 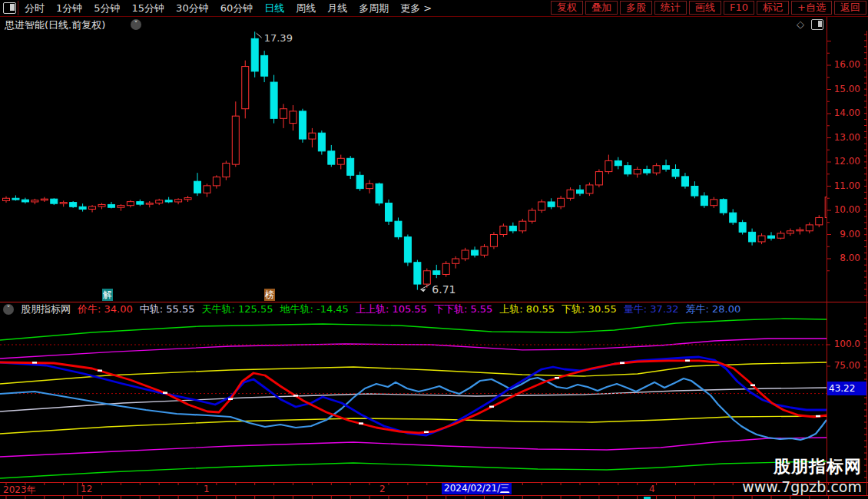 What do you see at coordinates (337, 8) in the screenshot?
I see `period-tab-月线: 月线` at bounding box center [337, 8].